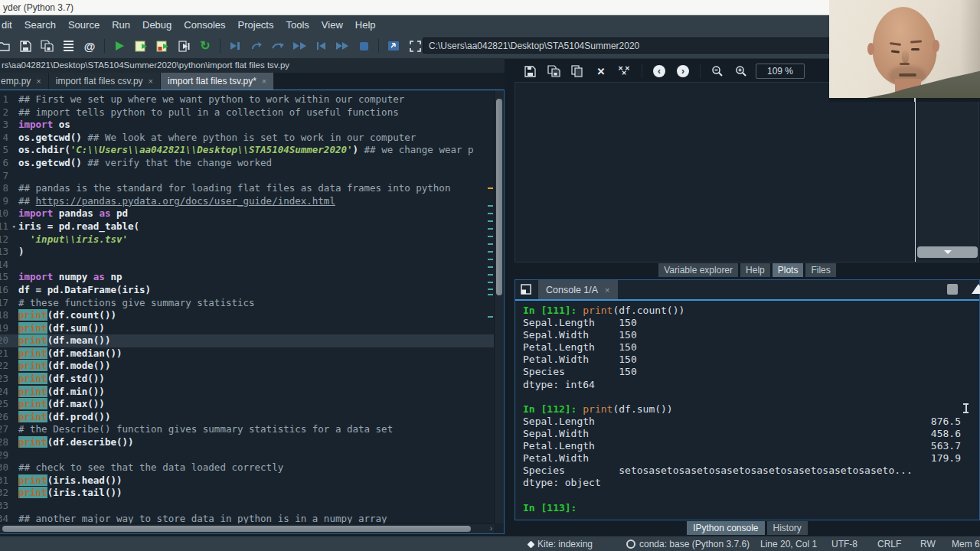 The image size is (980, 551). I want to click on code-line: 4os.getcwd() ## We look at where python …, so click(247, 138).